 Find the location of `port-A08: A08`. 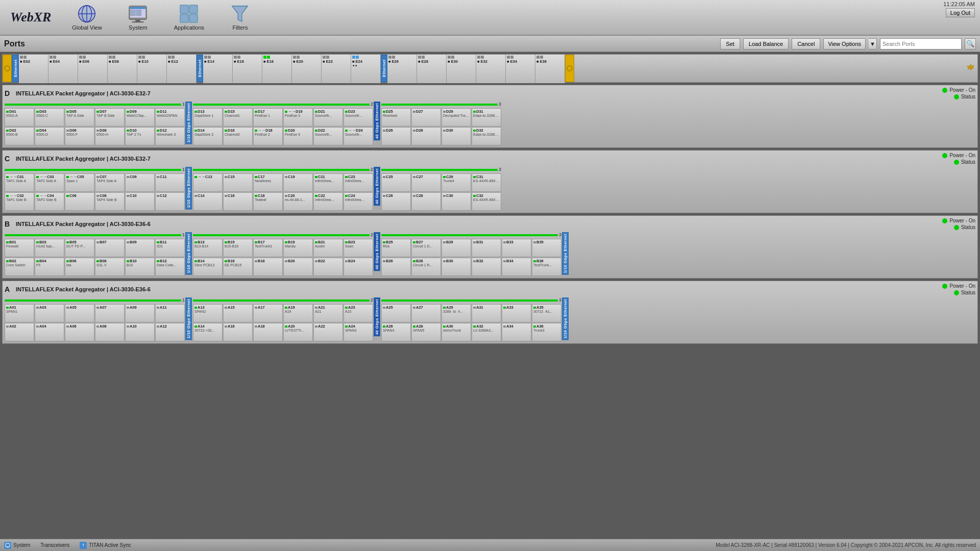

port-A08: A08 is located at coordinates (110, 332).